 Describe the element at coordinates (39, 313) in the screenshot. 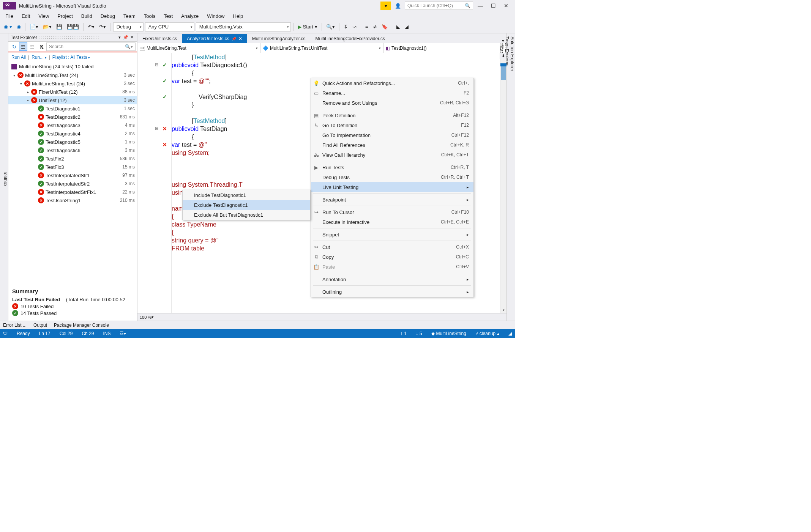

I see `pass-count: 14 Tests Passed` at that location.